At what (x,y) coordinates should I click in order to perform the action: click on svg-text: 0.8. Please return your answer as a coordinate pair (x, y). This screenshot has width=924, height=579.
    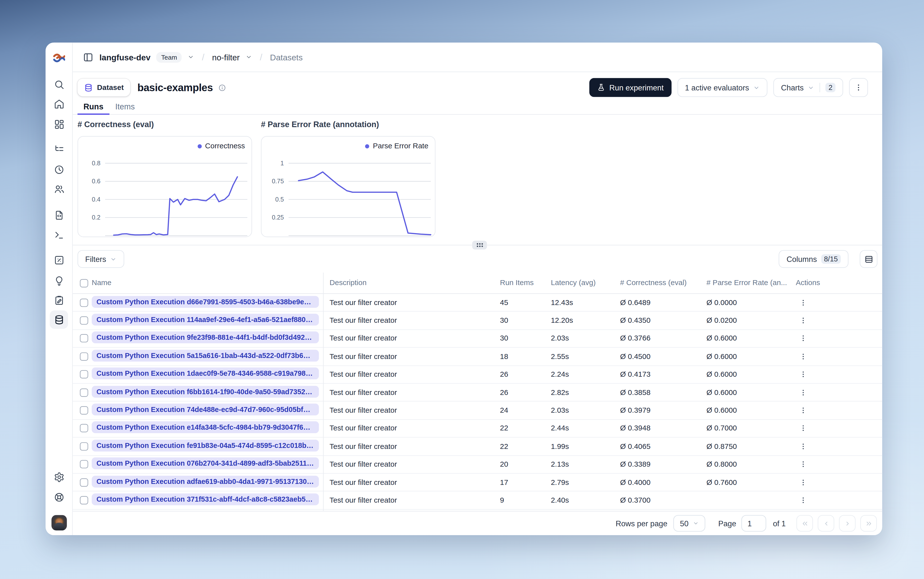
    Looking at the image, I should click on (97, 163).